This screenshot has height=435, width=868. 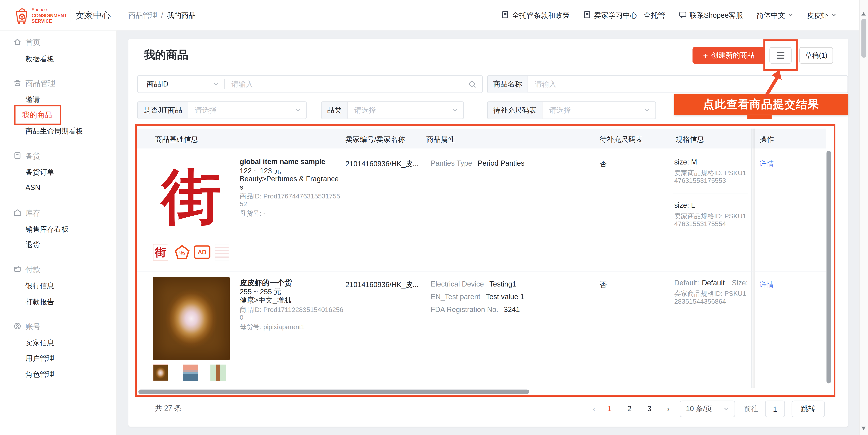 What do you see at coordinates (716, 15) in the screenshot?
I see `contact-support-label: 联系Shopee客服` at bounding box center [716, 15].